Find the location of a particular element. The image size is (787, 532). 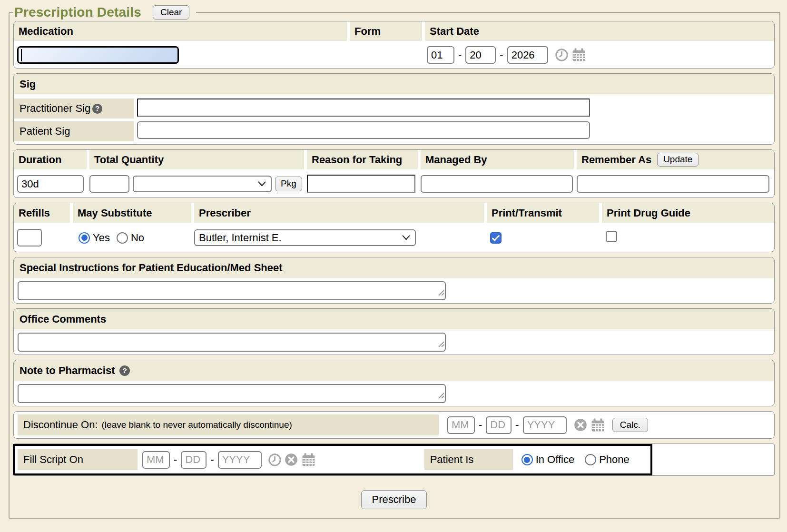

print-drug-guide-checkbox is located at coordinates (611, 236).